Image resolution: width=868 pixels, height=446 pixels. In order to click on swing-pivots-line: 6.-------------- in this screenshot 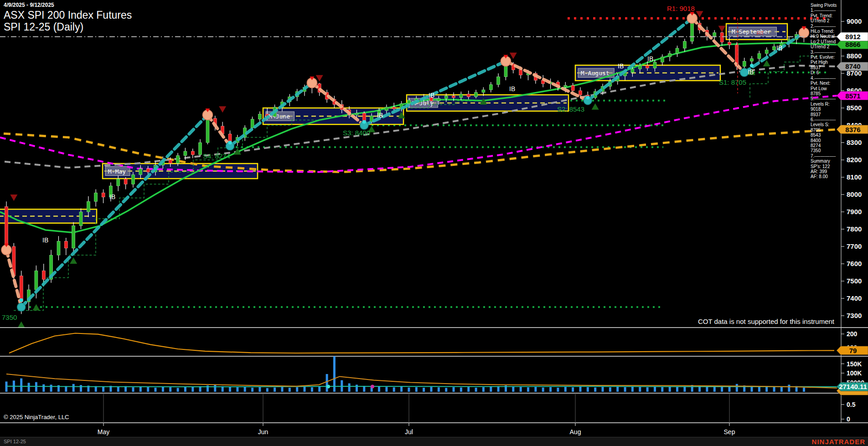, I will do `click(825, 119)`.